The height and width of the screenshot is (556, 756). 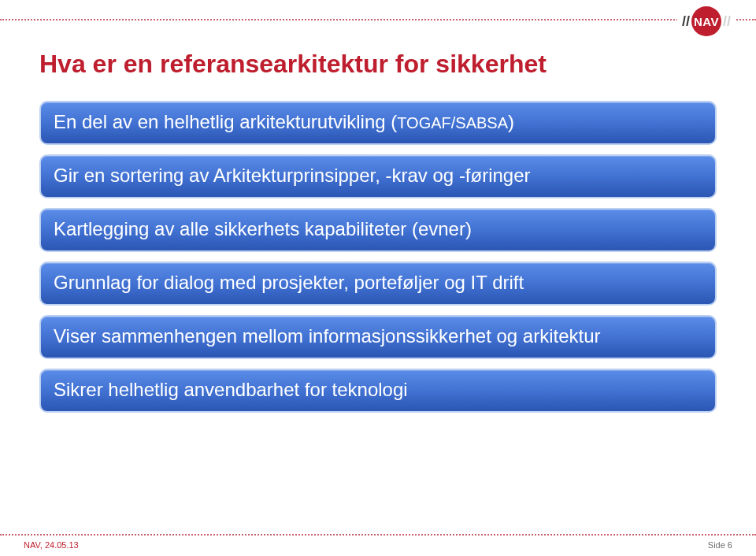 I want to click on brand-logo: // NAV //, so click(x=706, y=21).